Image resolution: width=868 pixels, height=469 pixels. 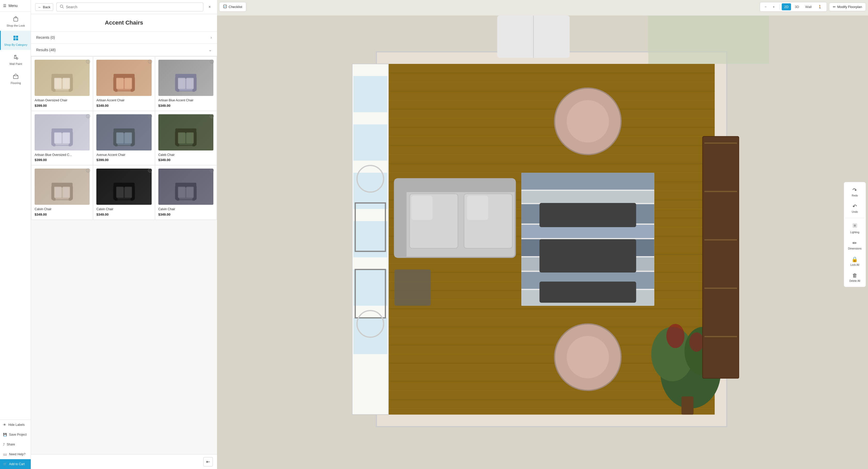 I want to click on right-toolbar: ↷ Redo ↶ Undo Lighting ✏ Dimensions 🔒 Lo…, so click(x=855, y=235).